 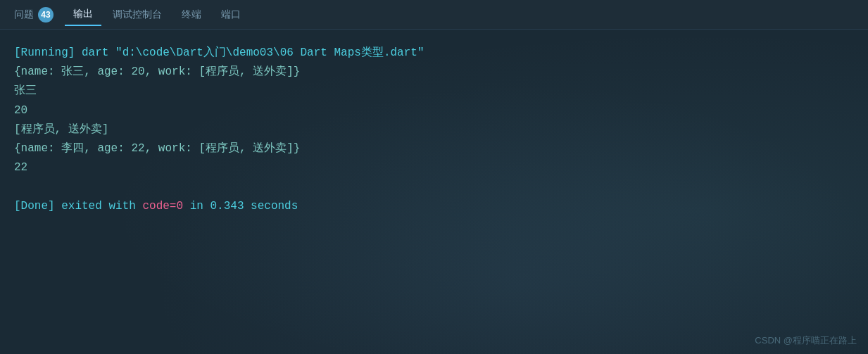 I want to click on tab-bar: 问题 43 输出 调试控制台 终端 端口, so click(x=434, y=15).